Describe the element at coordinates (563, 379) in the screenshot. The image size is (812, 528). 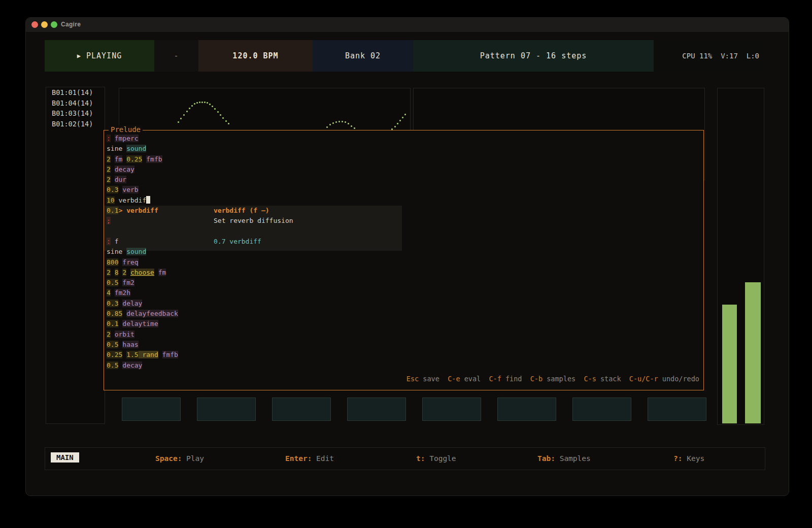
I see `editor-shortcut-label: samples` at that location.